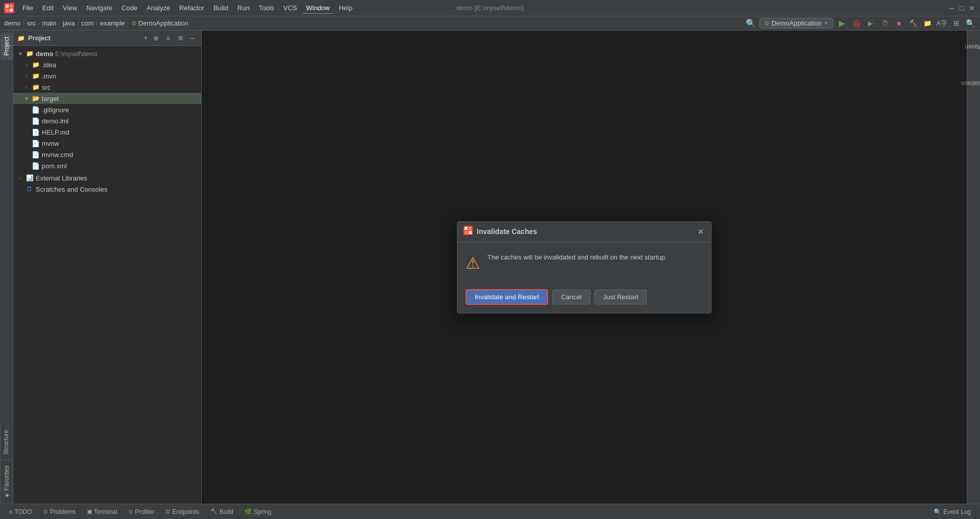  I want to click on terminal-icon: ▣, so click(90, 512).